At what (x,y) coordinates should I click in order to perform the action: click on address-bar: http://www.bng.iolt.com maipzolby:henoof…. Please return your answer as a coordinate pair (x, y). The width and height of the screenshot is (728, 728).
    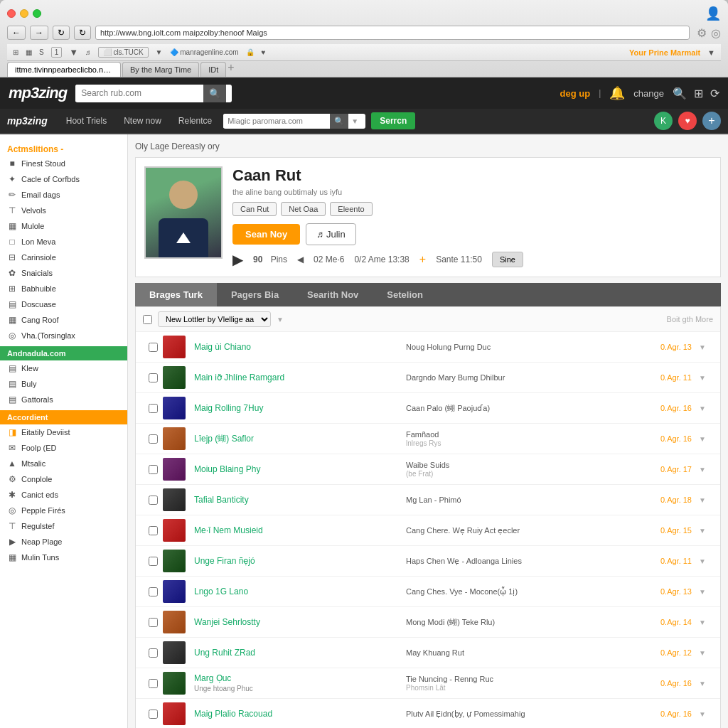
    Looking at the image, I should click on (392, 33).